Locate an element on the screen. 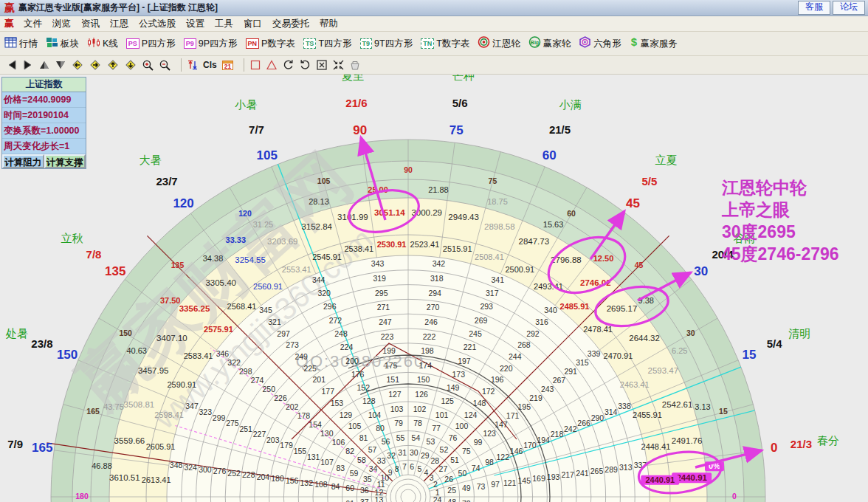 This screenshot has height=502, width=868. spiral-number: 275 is located at coordinates (232, 423).